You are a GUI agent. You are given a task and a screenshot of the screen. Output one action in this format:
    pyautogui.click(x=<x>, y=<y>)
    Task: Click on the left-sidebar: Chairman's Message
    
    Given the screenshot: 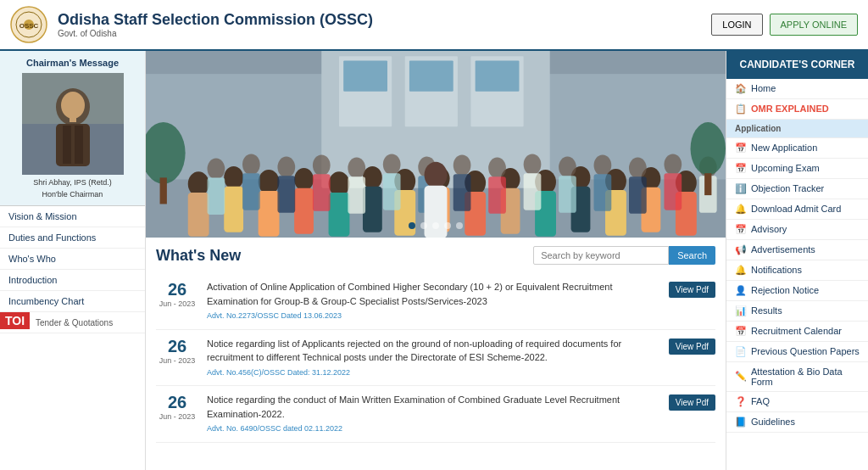 What is the action you would take?
    pyautogui.click(x=73, y=260)
    